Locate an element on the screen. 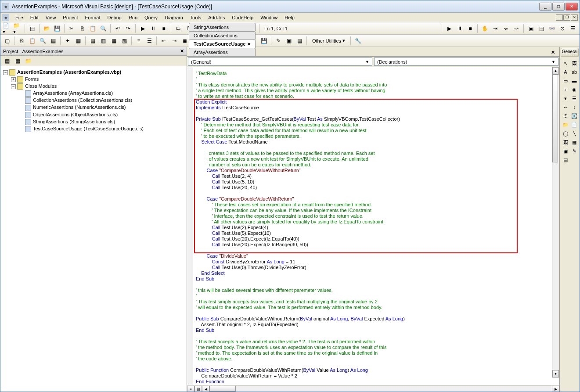 This screenshot has width=580, height=392. vertical-scrollbar: ▲ ▼ is located at coordinates (556, 222).